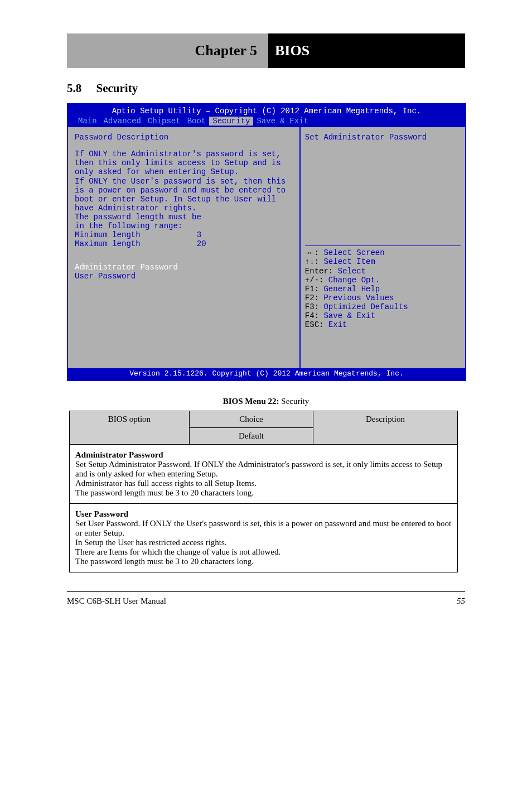  What do you see at coordinates (266, 88) in the screenshot?
I see `section-title: 5.8 Security` at bounding box center [266, 88].